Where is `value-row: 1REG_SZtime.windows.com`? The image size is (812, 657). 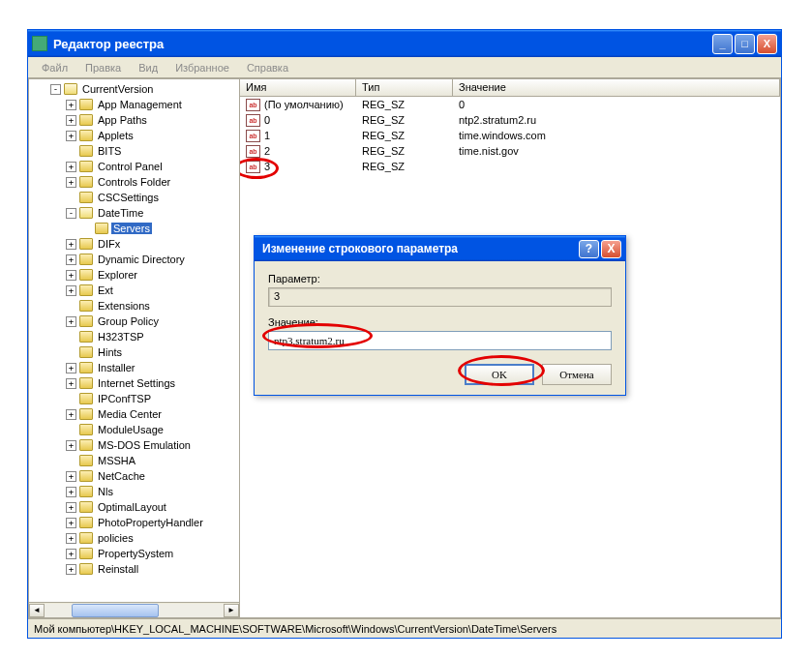 value-row: 1REG_SZtime.windows.com is located at coordinates (510, 135).